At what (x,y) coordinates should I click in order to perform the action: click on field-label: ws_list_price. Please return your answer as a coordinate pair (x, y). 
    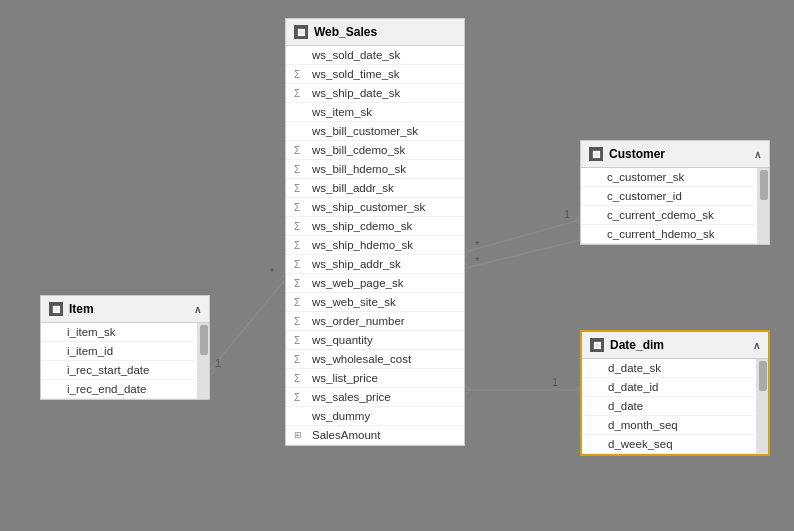
    Looking at the image, I should click on (345, 378).